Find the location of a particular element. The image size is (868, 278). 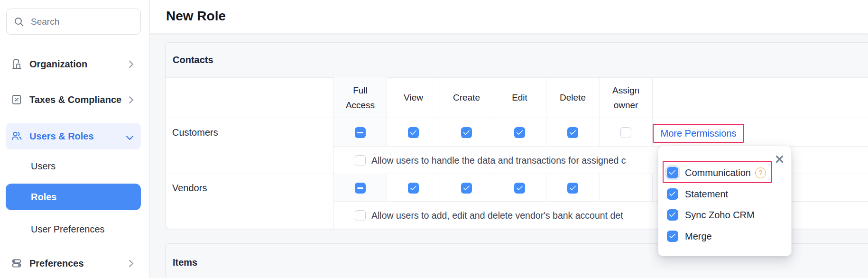

sidebar-item-roles: Roles is located at coordinates (73, 197).